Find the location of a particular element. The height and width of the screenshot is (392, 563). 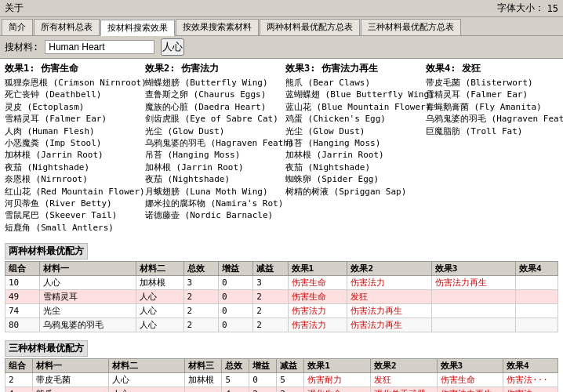

table-row: 10人心加林根303伤害生命伤害法力伤害法力再生 is located at coordinates (282, 283).